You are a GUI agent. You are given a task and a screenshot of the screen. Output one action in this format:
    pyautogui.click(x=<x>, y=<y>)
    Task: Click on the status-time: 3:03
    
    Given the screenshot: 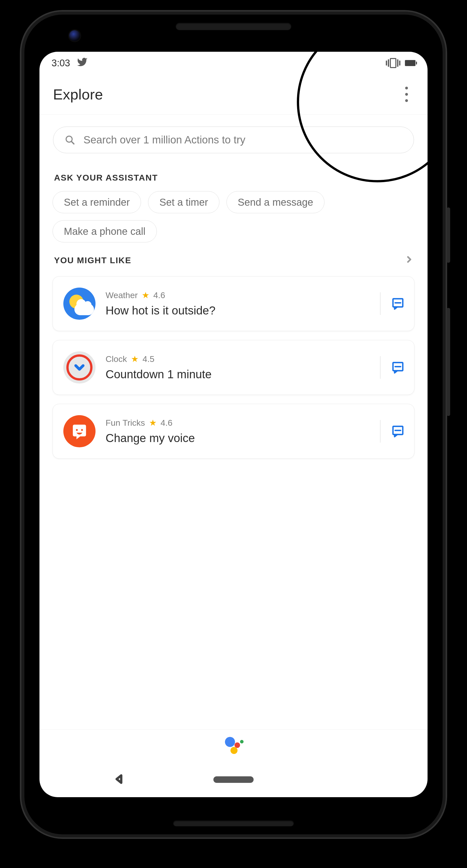 What is the action you would take?
    pyautogui.click(x=61, y=63)
    